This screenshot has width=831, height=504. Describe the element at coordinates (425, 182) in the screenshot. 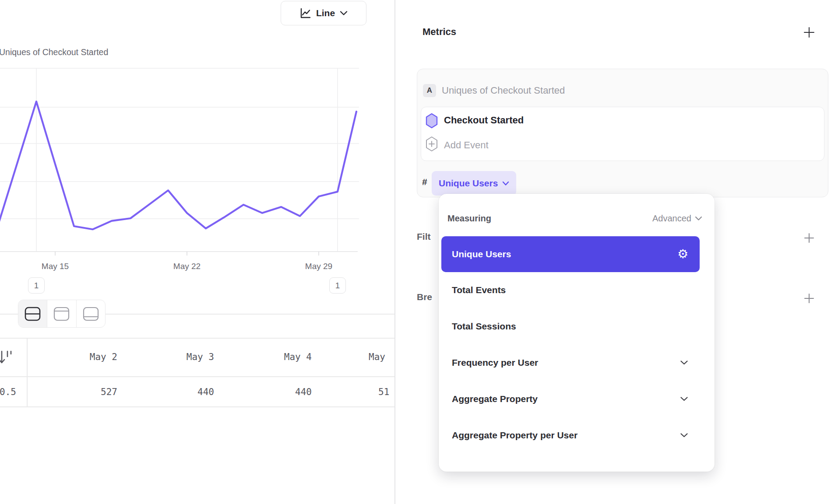

I see `counting-method-prefix: #` at that location.